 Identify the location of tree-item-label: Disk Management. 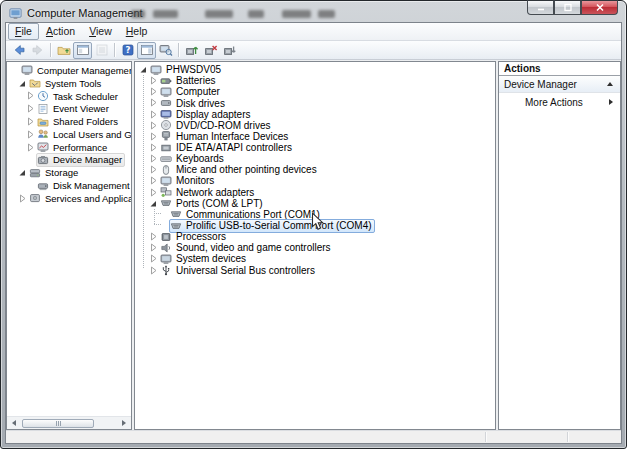
(92, 186).